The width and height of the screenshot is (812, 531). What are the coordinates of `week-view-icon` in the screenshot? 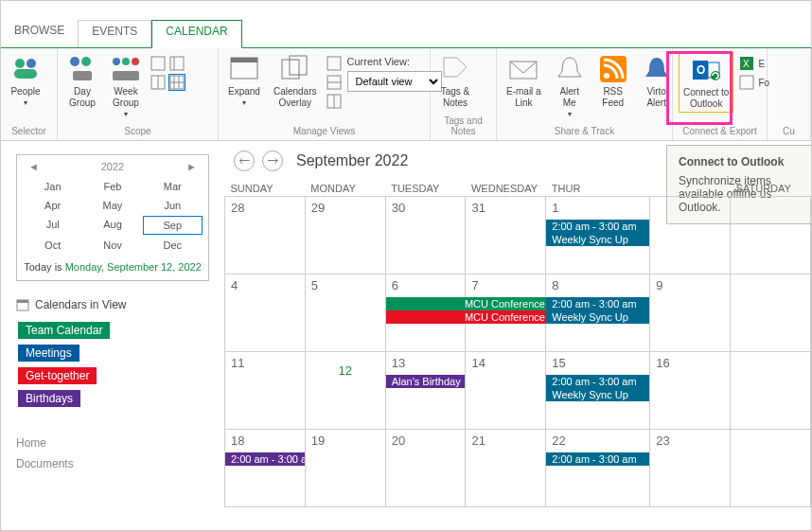 It's located at (158, 82).